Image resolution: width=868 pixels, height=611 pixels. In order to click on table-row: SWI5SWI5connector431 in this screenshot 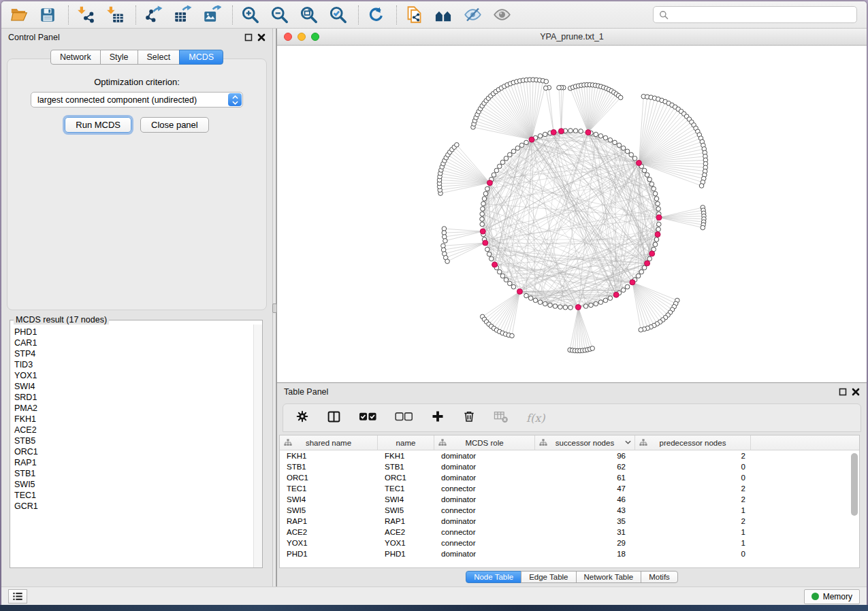, I will do `click(569, 510)`.